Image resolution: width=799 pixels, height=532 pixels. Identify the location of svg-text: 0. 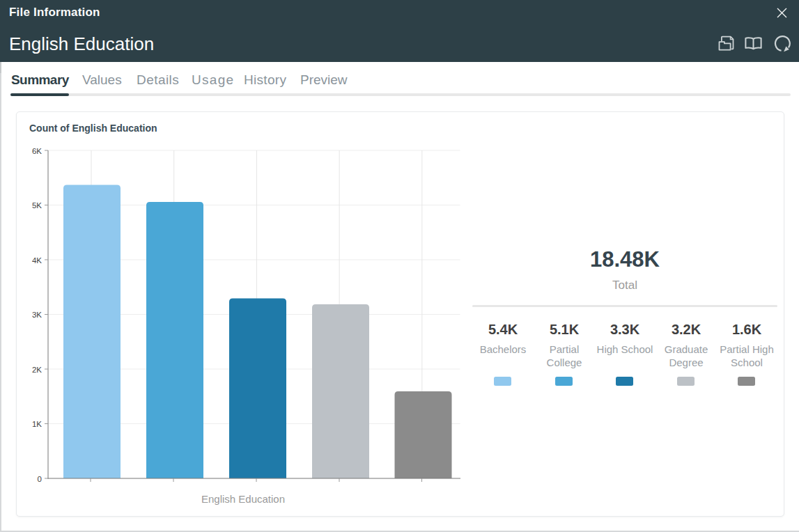
(40, 479).